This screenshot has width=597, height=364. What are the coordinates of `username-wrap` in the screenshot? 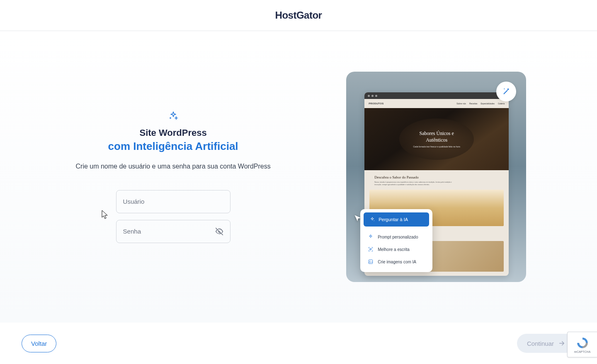 It's located at (173, 202).